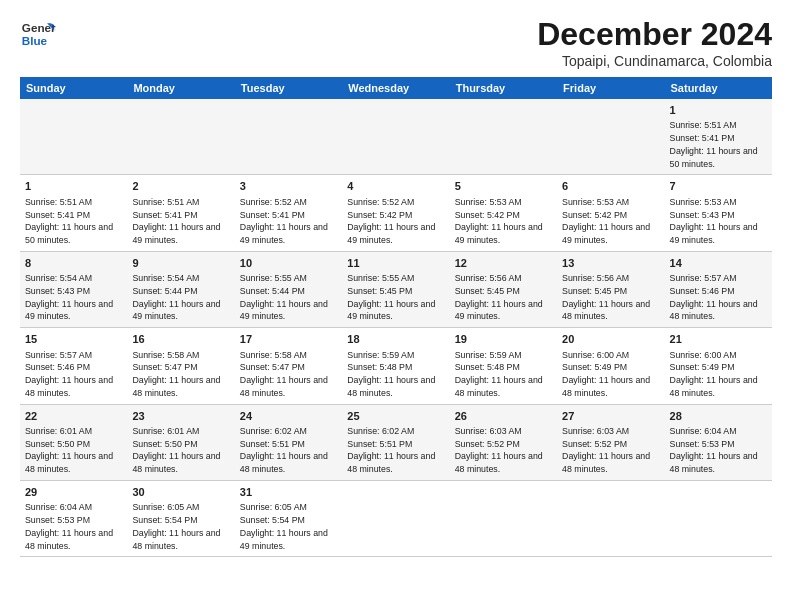 Image resolution: width=792 pixels, height=612 pixels. What do you see at coordinates (718, 366) in the screenshot?
I see `table-row: 21Sunrise: 6:00 AMSunset: 5:49 PMDayligh…` at bounding box center [718, 366].